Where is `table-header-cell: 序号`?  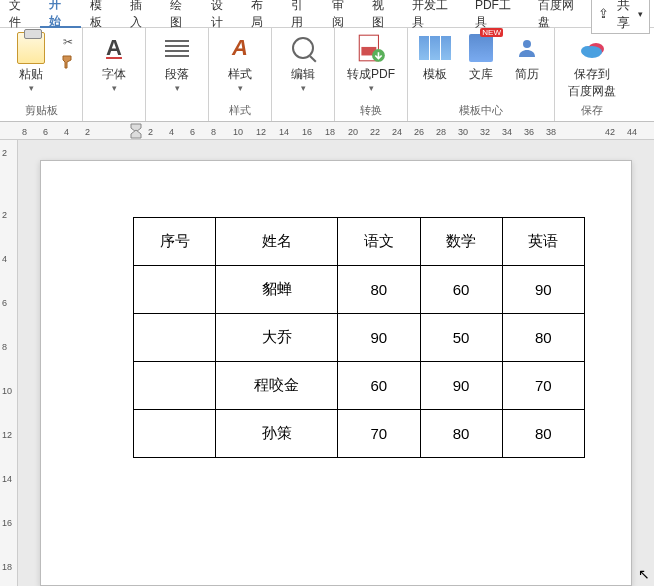
table-header-cell: 序号 is located at coordinates (175, 242).